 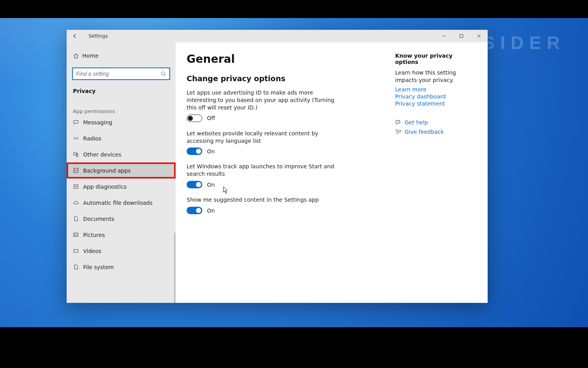 What do you see at coordinates (121, 138) in the screenshot?
I see `sidebar-item-radios: Radios` at bounding box center [121, 138].